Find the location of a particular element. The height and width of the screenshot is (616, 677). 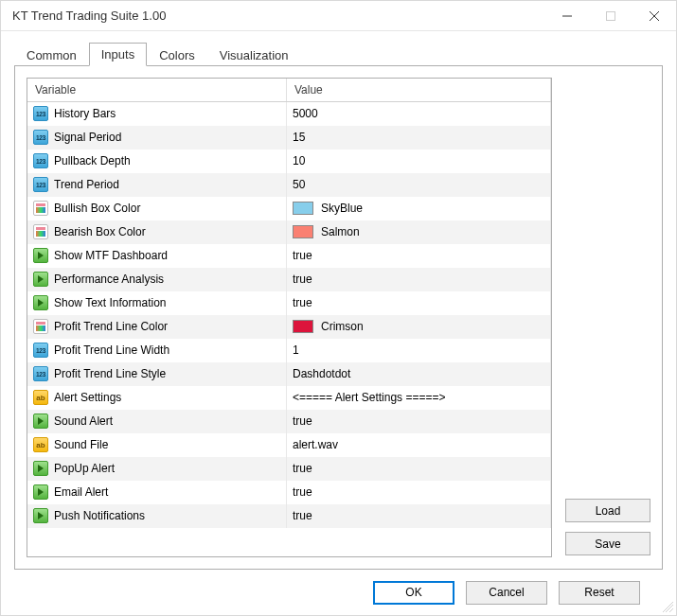

tab-visualization: Visualization is located at coordinates (254, 55).